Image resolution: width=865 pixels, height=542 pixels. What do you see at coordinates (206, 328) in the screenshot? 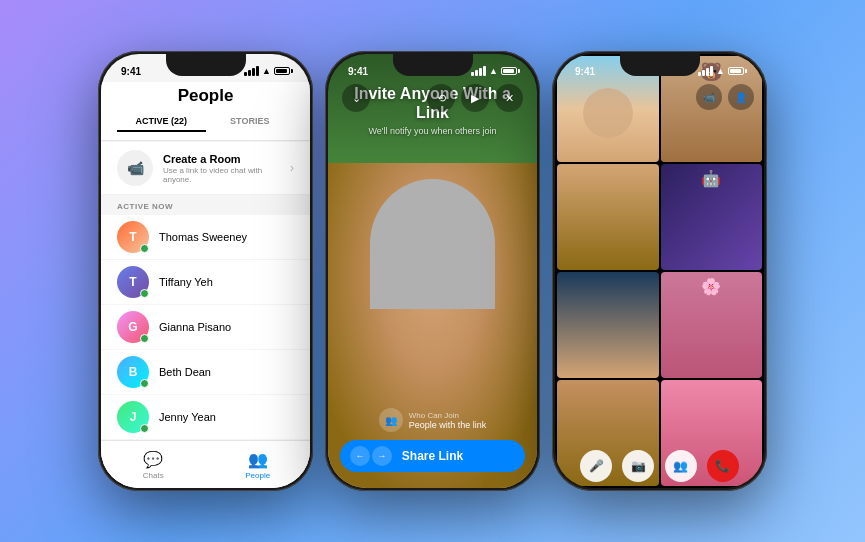
I see `list-item: G Gianna Pisano` at bounding box center [206, 328].